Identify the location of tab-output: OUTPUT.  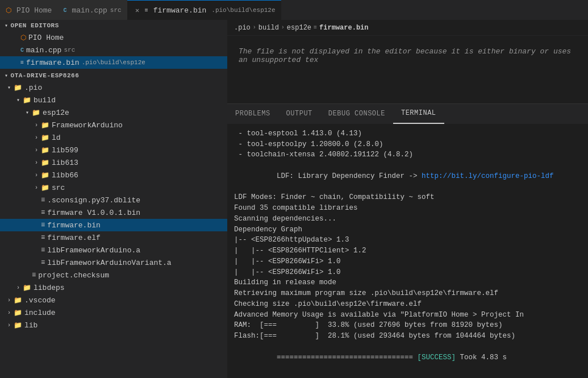
(299, 114).